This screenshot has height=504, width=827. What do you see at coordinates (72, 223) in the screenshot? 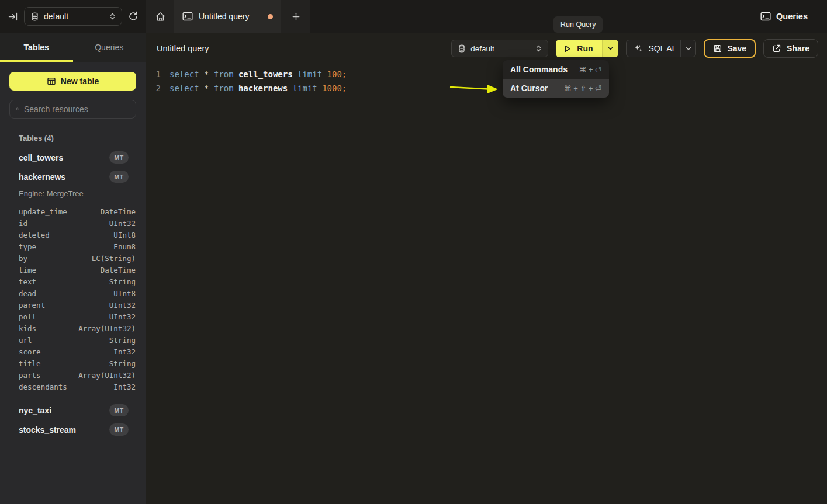
I see `column-row: idUInt32` at bounding box center [72, 223].